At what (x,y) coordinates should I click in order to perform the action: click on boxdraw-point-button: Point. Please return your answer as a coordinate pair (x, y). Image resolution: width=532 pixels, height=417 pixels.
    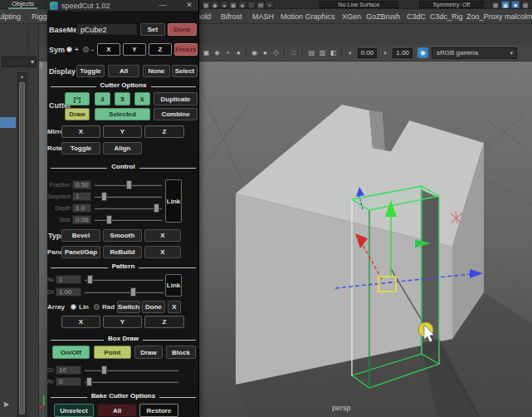
    Looking at the image, I should click on (113, 352).